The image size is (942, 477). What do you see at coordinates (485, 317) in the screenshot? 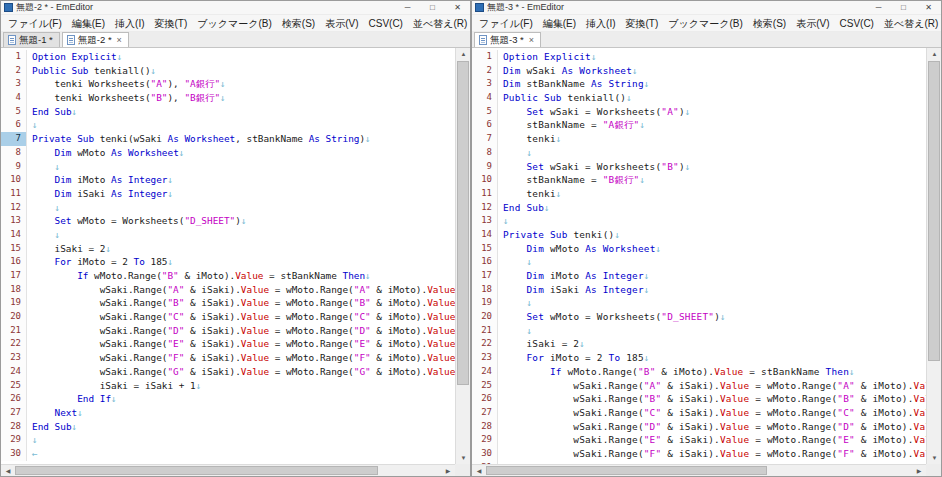
I see `line-number: 20` at bounding box center [485, 317].